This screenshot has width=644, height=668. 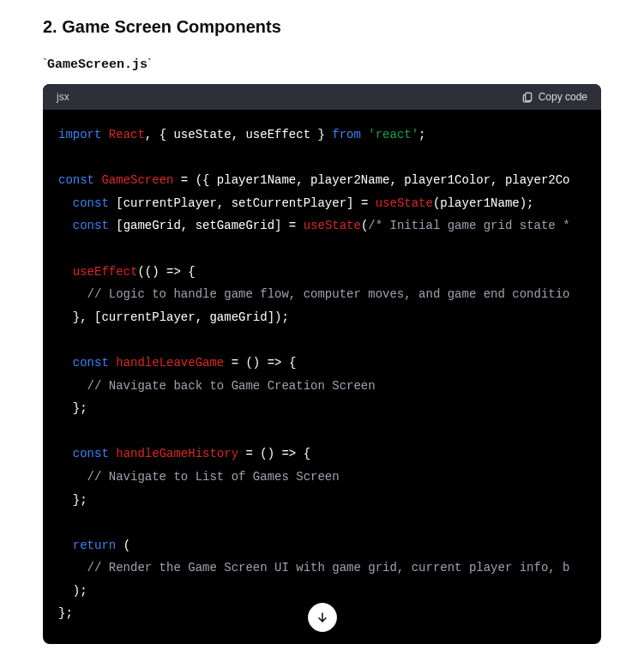 I want to click on code-token: = ({ player1Name, player2Name, player1Co…, so click(x=371, y=180).